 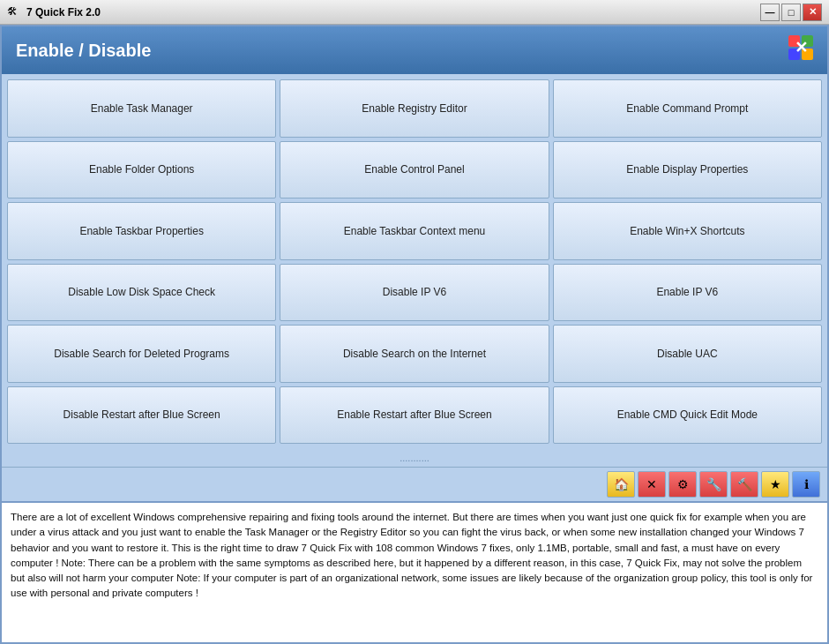 I want to click on section-header: Enable / Disable ✕, so click(x=414, y=50).